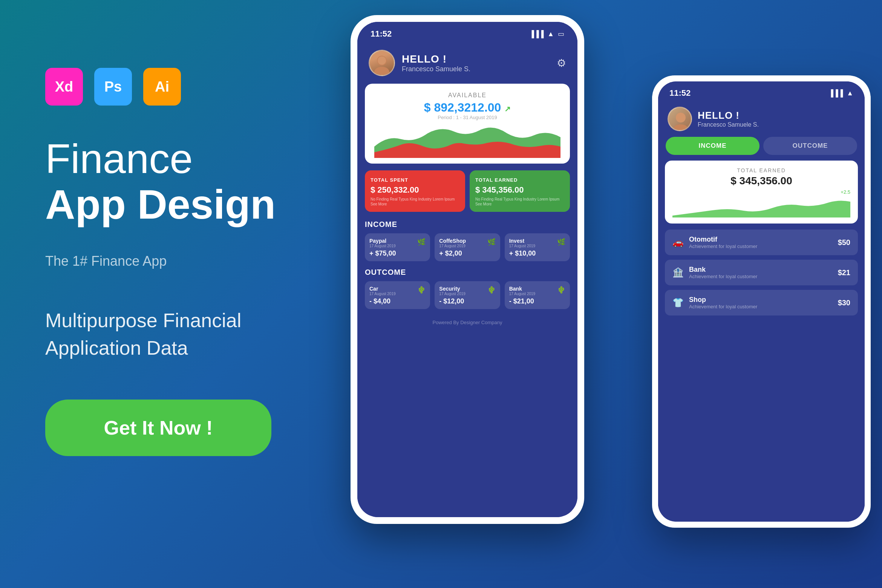 The height and width of the screenshot is (588, 882). What do you see at coordinates (761, 192) in the screenshot?
I see `earned-card: TOTAL EARNED $ 345,356.00 +2.5` at bounding box center [761, 192].